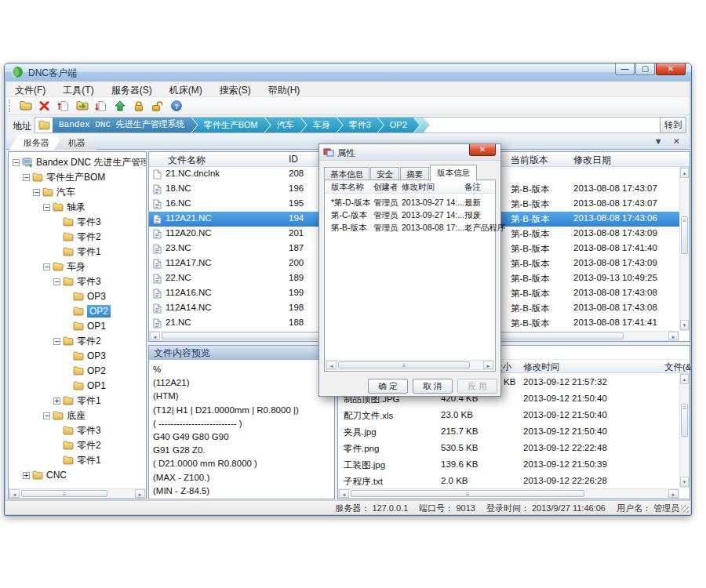  I want to click on version-note: 报废, so click(472, 216).